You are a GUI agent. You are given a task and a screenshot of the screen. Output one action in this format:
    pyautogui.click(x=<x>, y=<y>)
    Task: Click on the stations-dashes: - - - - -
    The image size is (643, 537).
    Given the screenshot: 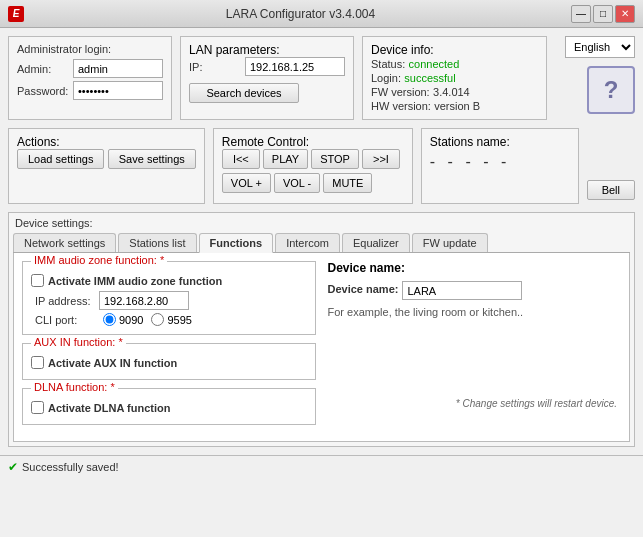 What is the action you would take?
    pyautogui.click(x=500, y=162)
    